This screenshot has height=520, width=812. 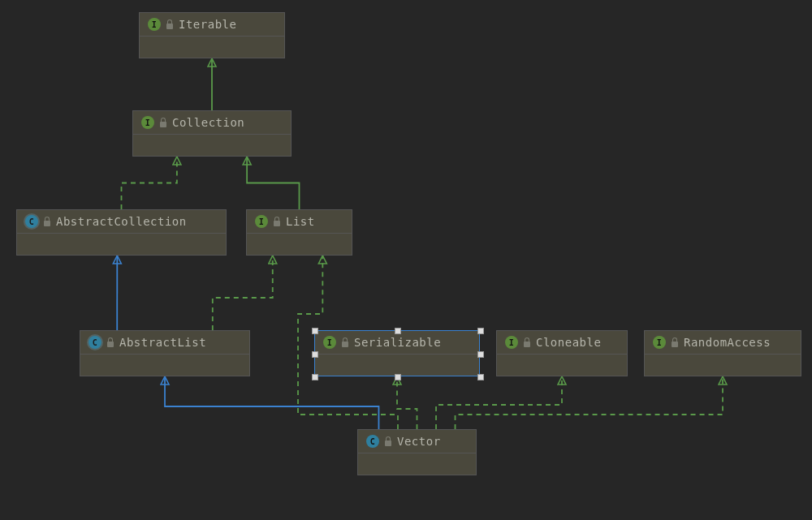 What do you see at coordinates (417, 441) in the screenshot?
I see `node-header: C Vector` at bounding box center [417, 441].